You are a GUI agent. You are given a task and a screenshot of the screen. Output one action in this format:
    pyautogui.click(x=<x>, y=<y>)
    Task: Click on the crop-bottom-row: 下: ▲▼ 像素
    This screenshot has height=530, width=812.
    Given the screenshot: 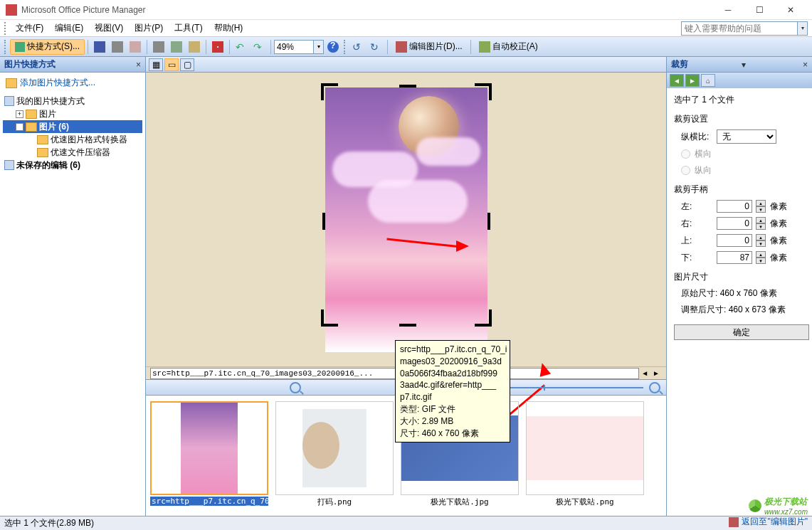 What is the action you would take?
    pyautogui.click(x=739, y=258)
    